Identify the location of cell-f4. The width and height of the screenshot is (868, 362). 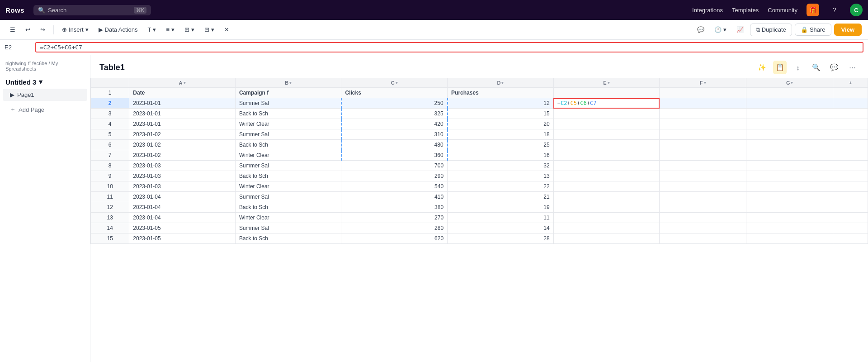
(703, 124).